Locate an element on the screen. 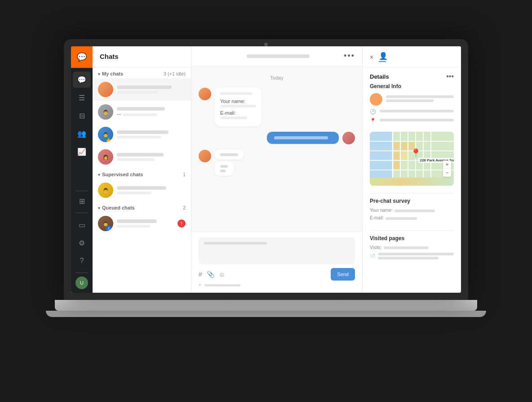  chat-header-more: ••• is located at coordinates (350, 56).